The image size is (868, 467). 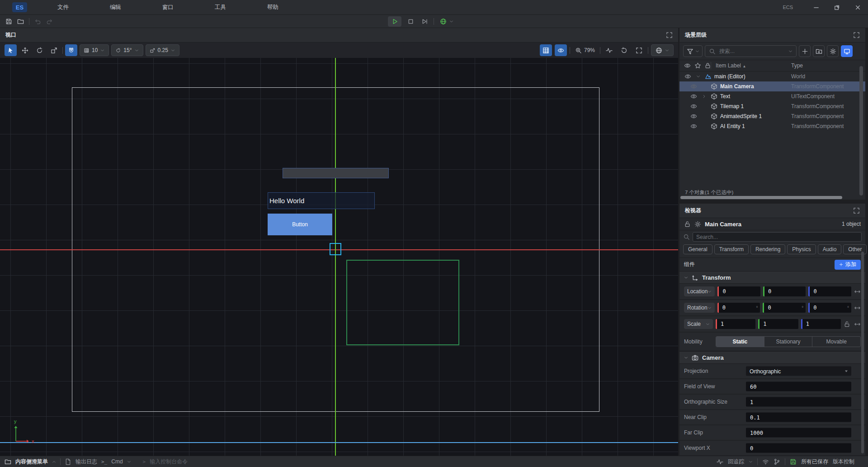 I want to click on hierarchy-search-input, so click(x=752, y=51).